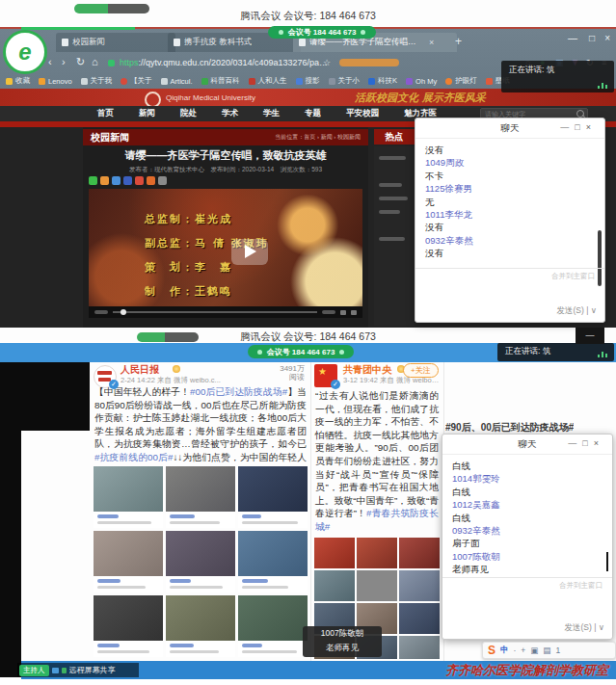 The image size is (616, 685). What do you see at coordinates (510, 129) in the screenshot?
I see `chat-titlebar: 聊天 —□×` at bounding box center [510, 129].